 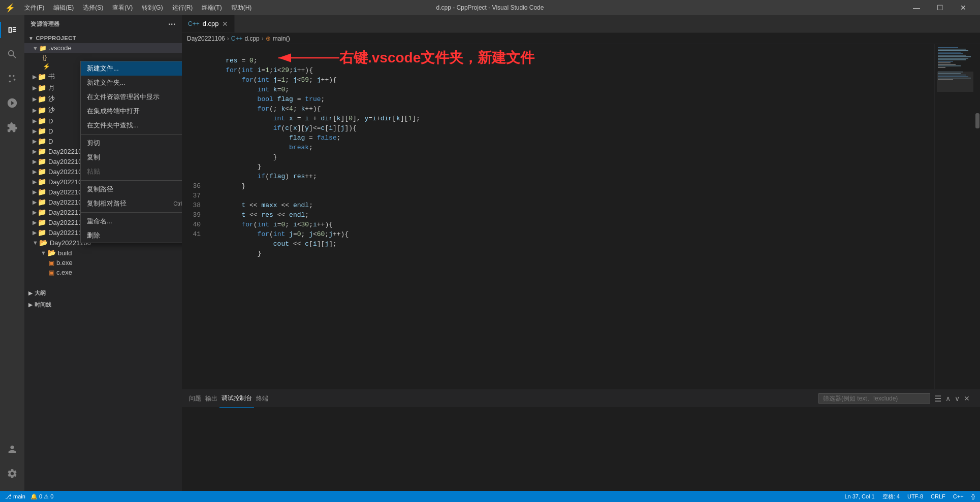 I want to click on menu-run: 运行(R), so click(x=183, y=8).